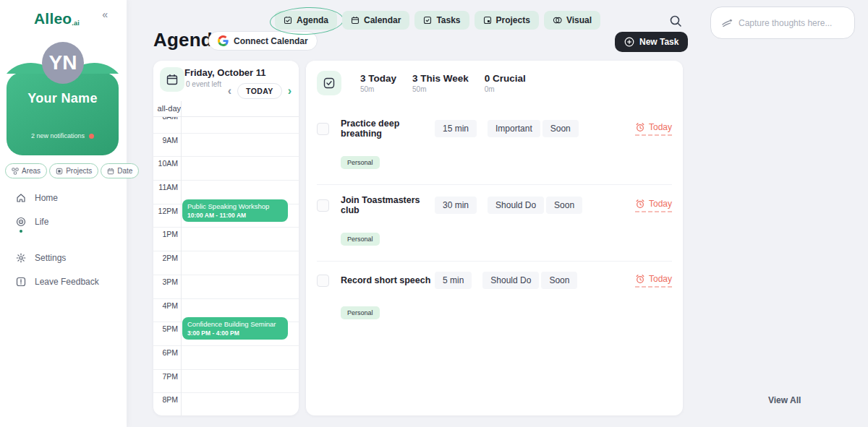 This screenshot has width=868, height=427. I want to click on calendar-event: Public Speaking Workshop 10:00 AM - 11:0…, so click(235, 211).